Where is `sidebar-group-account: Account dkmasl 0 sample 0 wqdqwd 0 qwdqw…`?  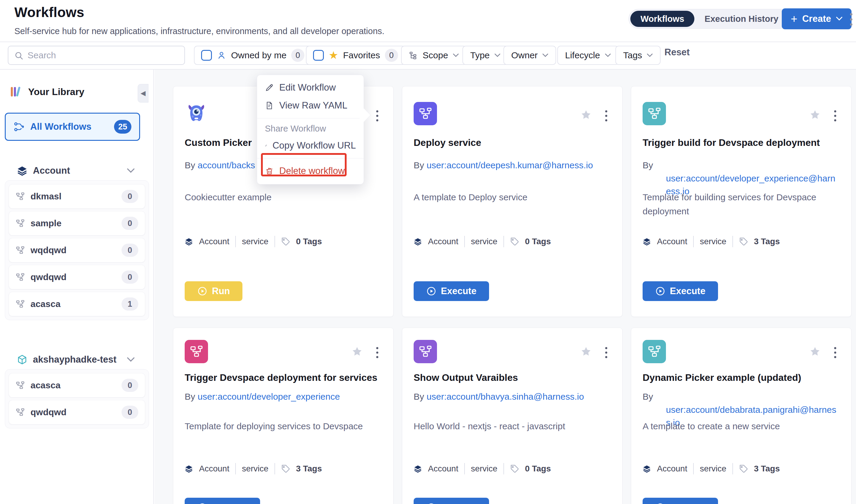
sidebar-group-account: Account dkmasl 0 sample 0 wqdqwd 0 qwdqw… is located at coordinates (77, 240).